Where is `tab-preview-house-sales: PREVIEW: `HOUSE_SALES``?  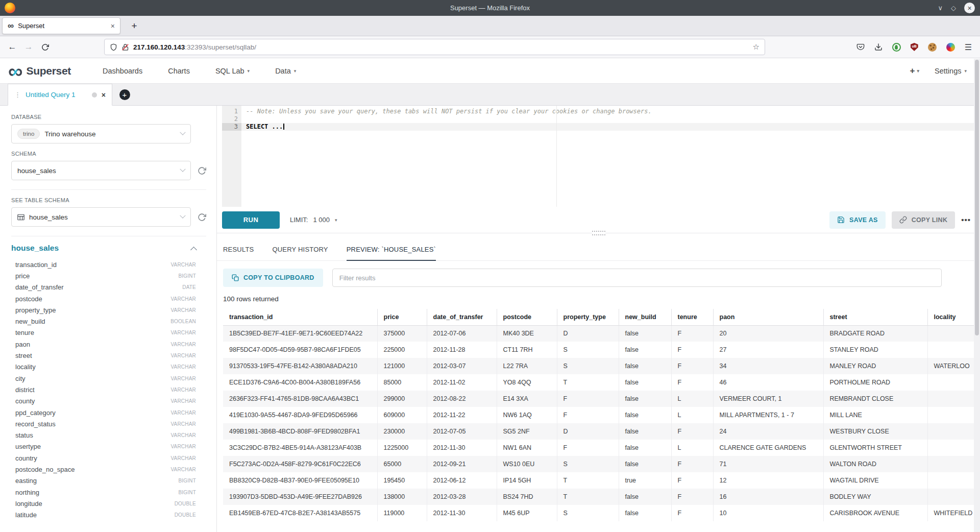 tab-preview-house-sales: PREVIEW: `HOUSE_SALES` is located at coordinates (391, 253).